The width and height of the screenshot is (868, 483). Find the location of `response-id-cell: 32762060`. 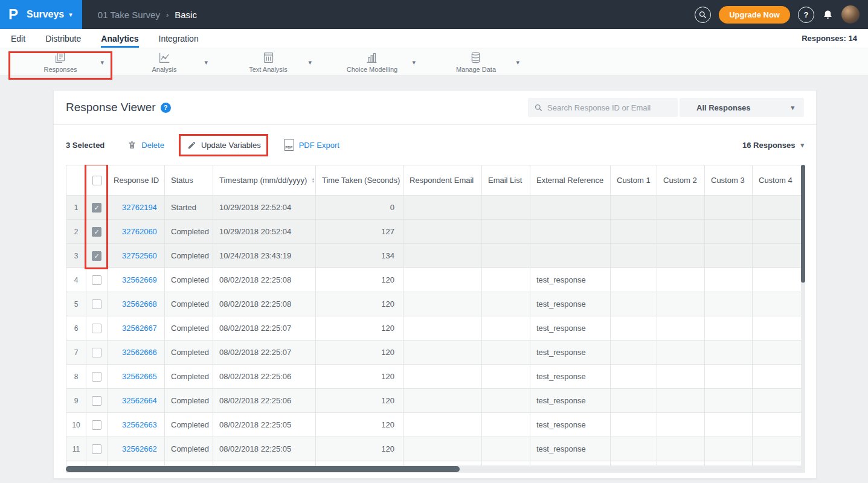

response-id-cell: 32762060 is located at coordinates (137, 232).